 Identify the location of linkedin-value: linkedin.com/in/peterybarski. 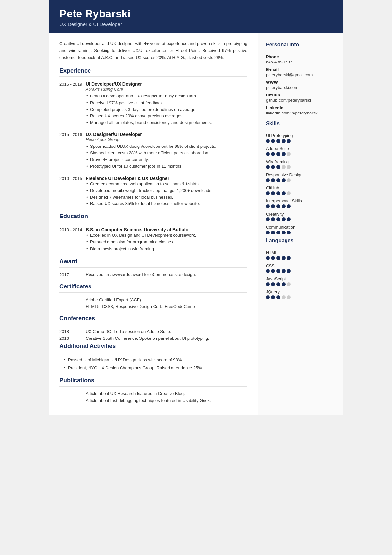
(301, 113).